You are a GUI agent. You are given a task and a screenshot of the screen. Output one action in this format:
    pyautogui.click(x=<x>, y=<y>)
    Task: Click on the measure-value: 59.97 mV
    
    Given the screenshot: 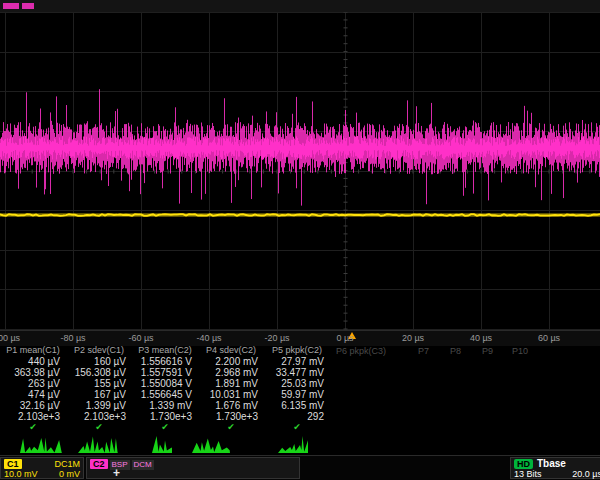 What is the action you would take?
    pyautogui.click(x=297, y=394)
    